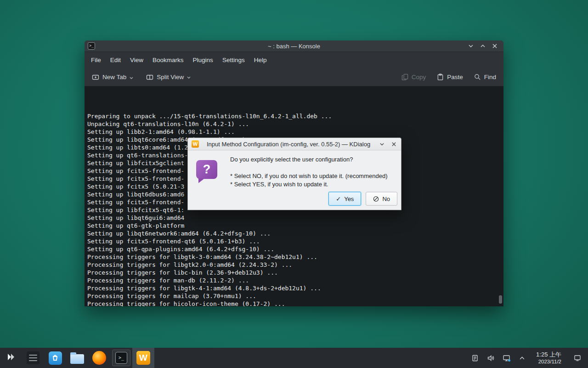 This screenshot has height=368, width=588. What do you see at coordinates (475, 358) in the screenshot?
I see `clipboard-tray-icon` at bounding box center [475, 358].